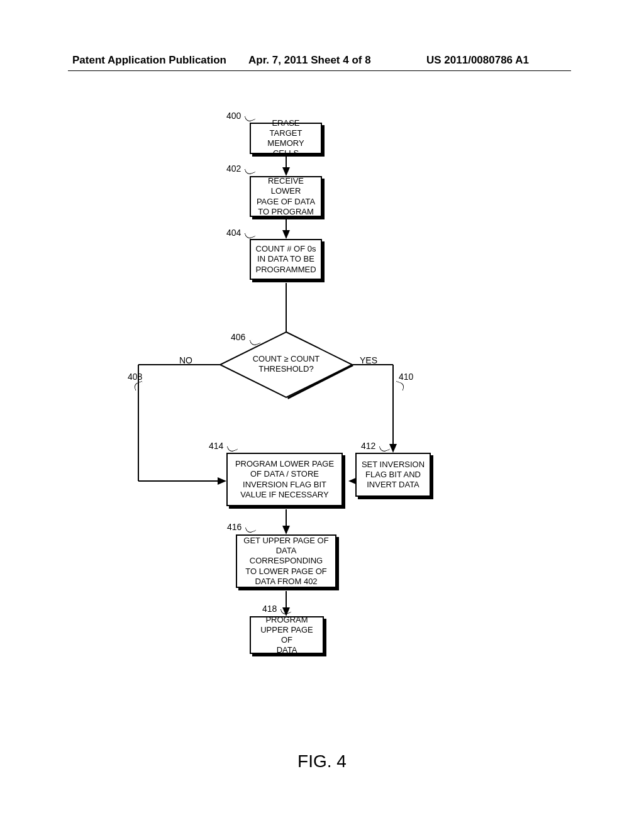  Describe the element at coordinates (286, 138) in the screenshot. I see `box-erase-target: ERASE TARGET MEMORY CELLS` at that location.